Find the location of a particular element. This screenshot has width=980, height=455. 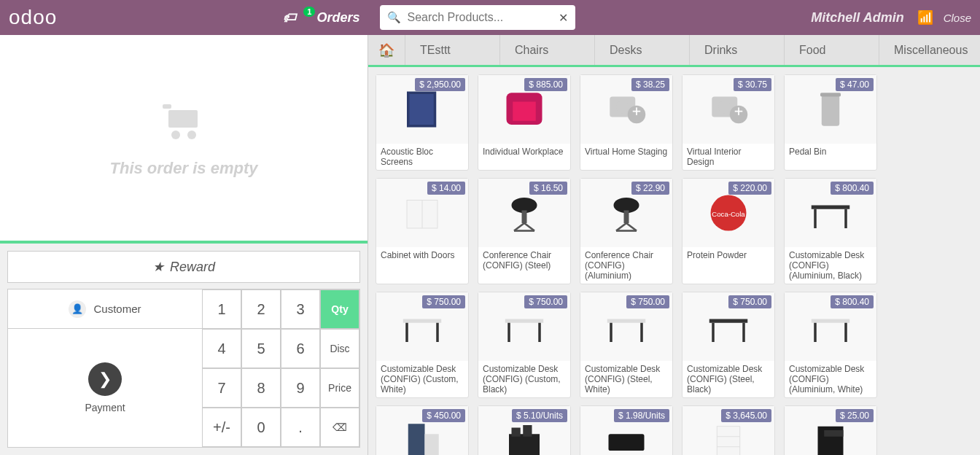

product-image: $ 2,950.00 is located at coordinates (422, 109).